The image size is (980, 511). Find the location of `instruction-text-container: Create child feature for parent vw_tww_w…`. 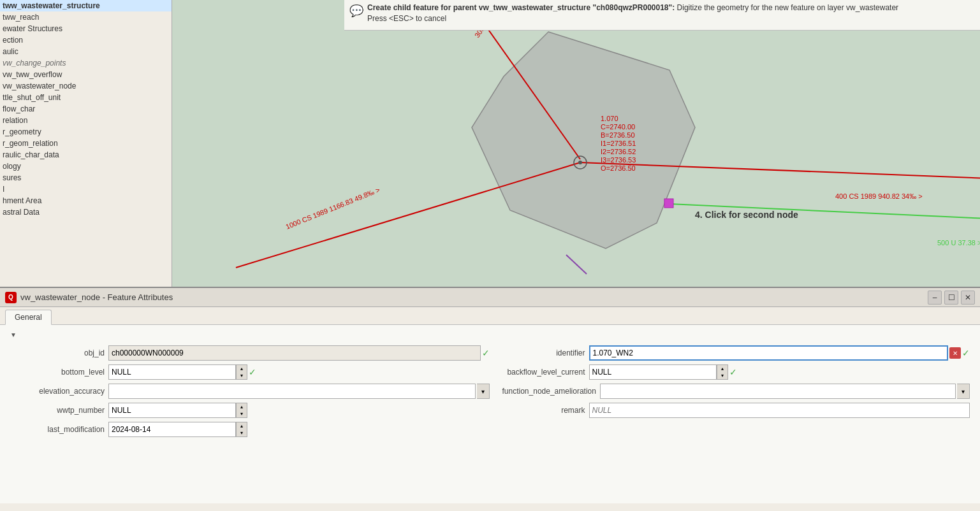

instruction-text-container: Create child feature for parent vw_tww_w… is located at coordinates (633, 13).